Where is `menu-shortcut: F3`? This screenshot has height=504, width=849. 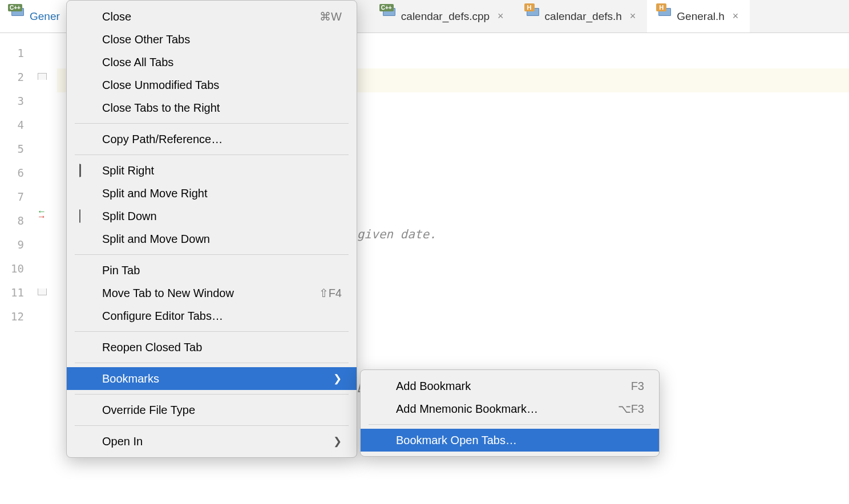
menu-shortcut: F3 is located at coordinates (638, 387).